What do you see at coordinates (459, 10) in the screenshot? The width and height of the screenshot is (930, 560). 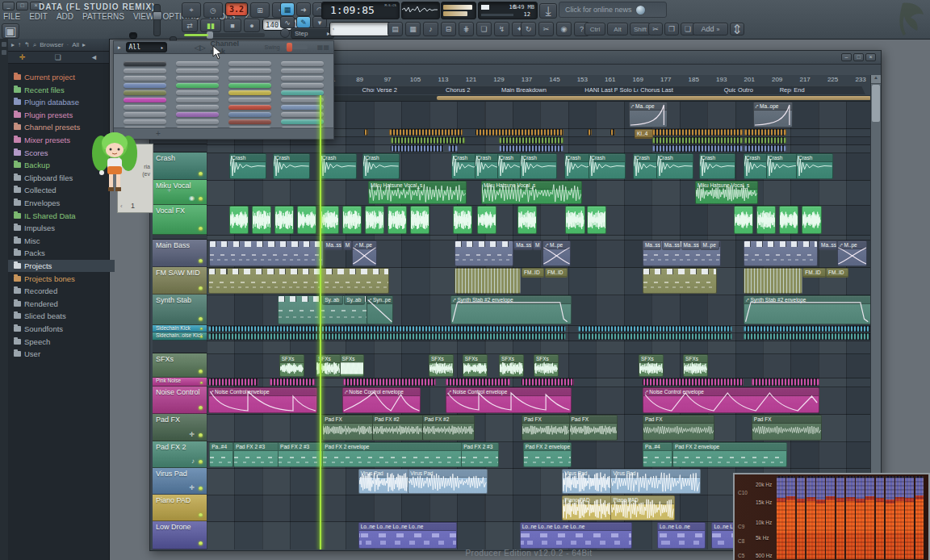 I see `volume-meter` at bounding box center [459, 10].